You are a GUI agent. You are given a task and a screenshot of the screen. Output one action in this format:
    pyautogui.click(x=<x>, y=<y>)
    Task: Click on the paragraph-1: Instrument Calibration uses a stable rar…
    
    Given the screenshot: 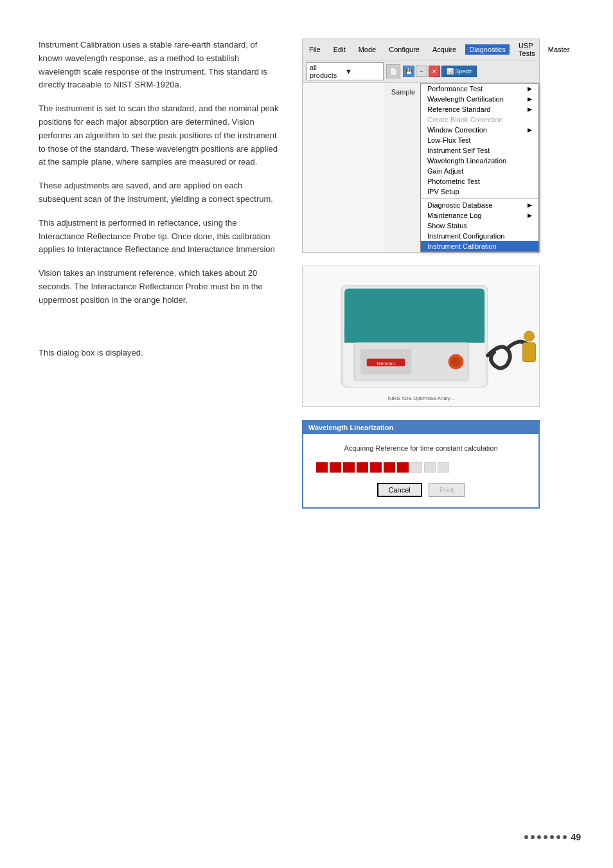 What is the action you would take?
    pyautogui.click(x=161, y=66)
    